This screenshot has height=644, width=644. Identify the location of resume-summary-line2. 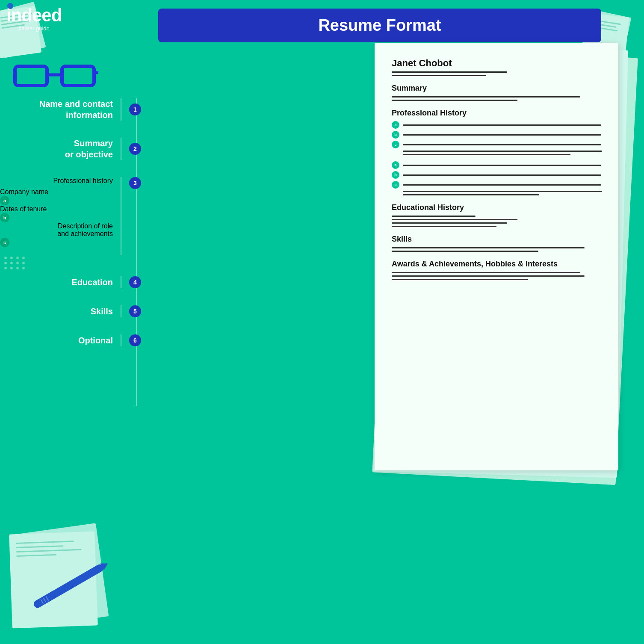
(455, 100).